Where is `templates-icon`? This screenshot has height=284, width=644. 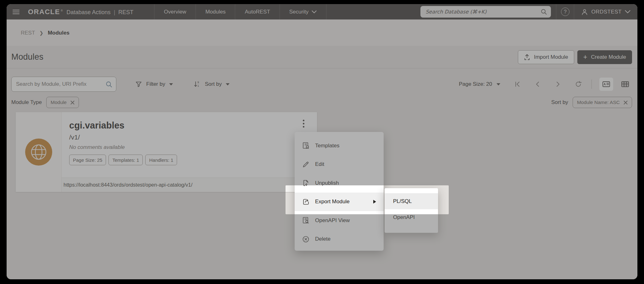
templates-icon is located at coordinates (306, 146).